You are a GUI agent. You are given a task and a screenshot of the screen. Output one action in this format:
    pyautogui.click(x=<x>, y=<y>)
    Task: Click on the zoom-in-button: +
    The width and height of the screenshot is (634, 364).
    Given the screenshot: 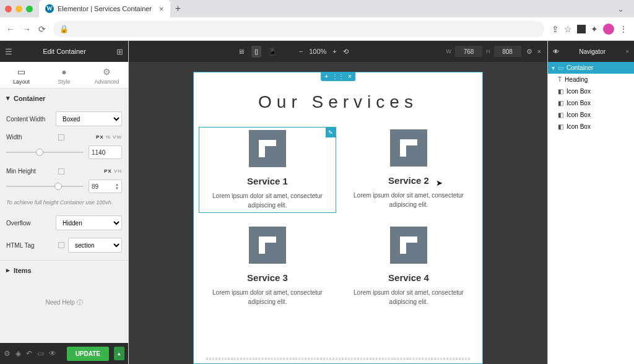 What is the action you would take?
    pyautogui.click(x=334, y=51)
    